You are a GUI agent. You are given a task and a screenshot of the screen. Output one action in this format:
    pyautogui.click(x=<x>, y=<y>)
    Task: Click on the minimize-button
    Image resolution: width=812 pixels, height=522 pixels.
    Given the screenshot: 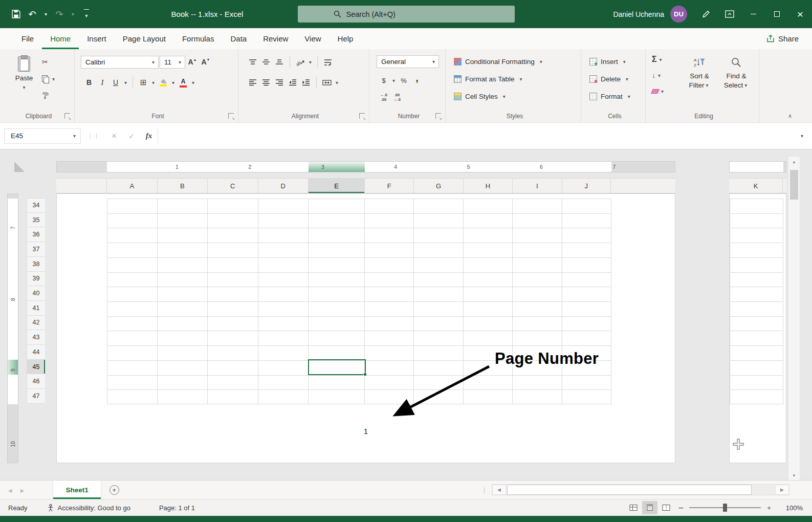 What is the action you would take?
    pyautogui.click(x=753, y=14)
    